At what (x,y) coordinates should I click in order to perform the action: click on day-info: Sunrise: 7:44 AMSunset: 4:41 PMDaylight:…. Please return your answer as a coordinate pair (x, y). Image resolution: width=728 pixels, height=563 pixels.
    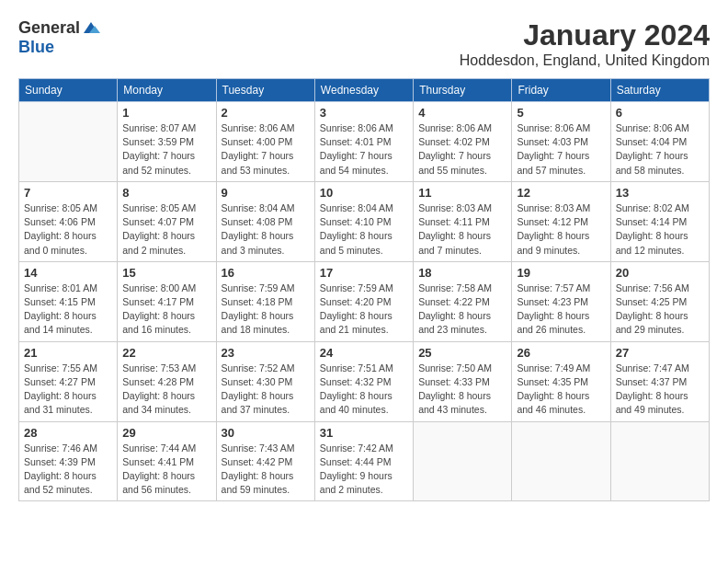
    Looking at the image, I should click on (166, 469).